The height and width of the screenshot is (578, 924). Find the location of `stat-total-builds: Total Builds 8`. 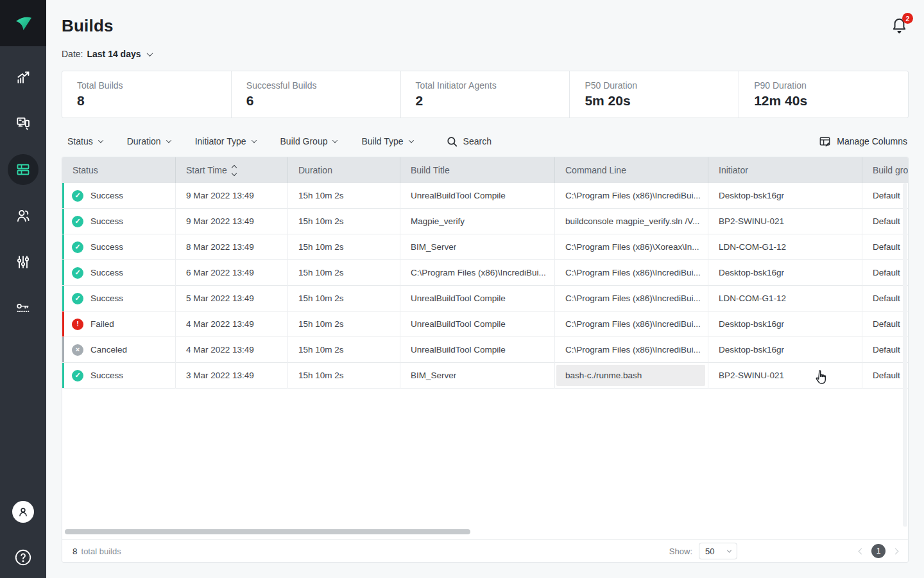

stat-total-builds: Total Builds 8 is located at coordinates (146, 94).